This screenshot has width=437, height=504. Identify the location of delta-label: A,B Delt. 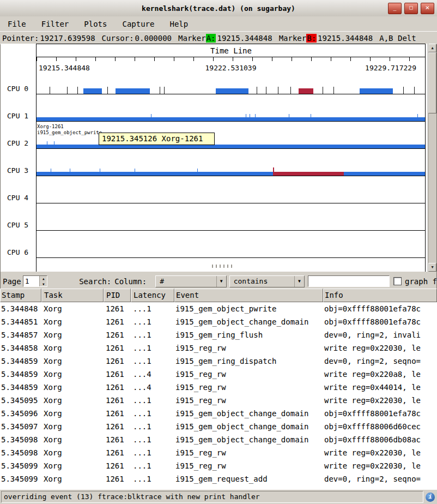
(398, 38).